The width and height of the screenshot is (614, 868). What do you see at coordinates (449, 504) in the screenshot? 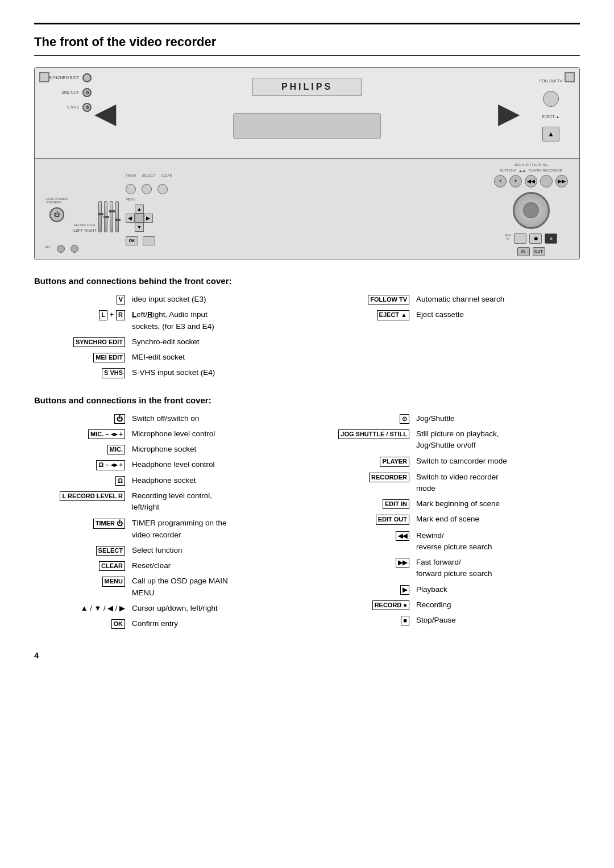
I see `desc-item-edit-in: EDIT IN Mark beginning of scene` at bounding box center [449, 504].